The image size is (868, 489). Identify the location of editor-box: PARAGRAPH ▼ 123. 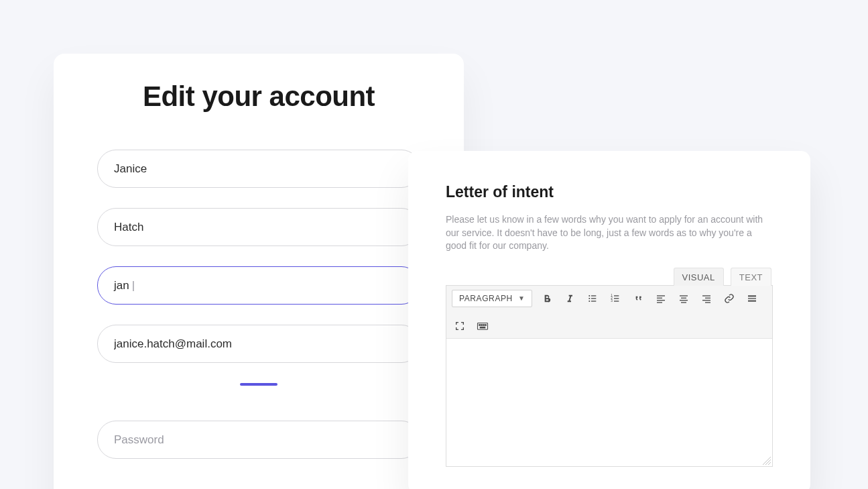
(609, 376).